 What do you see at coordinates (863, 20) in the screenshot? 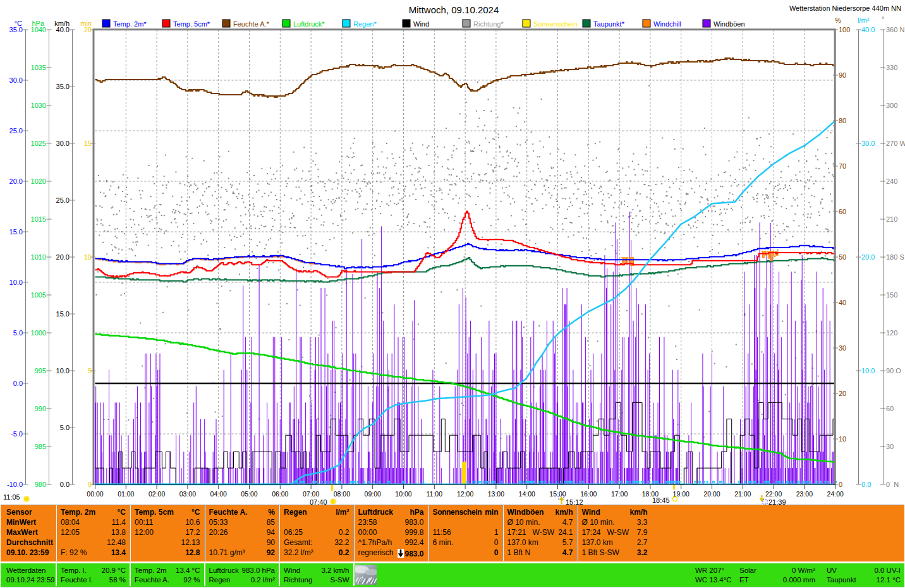
I see `svg-text: l/m²` at bounding box center [863, 20].